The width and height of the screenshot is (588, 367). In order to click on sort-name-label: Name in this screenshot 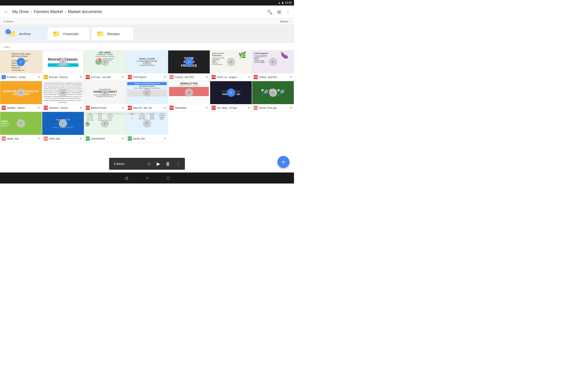, I will do `click(284, 21)`.